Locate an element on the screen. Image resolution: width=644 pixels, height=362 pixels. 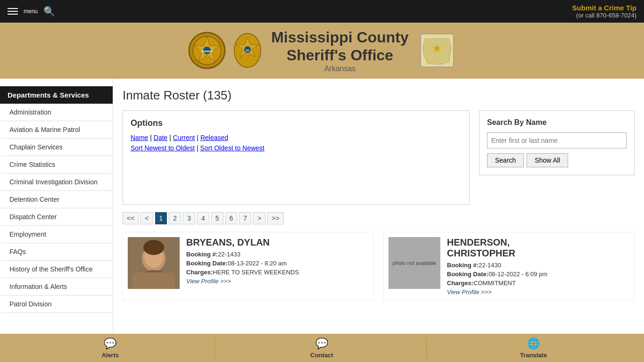
search-input is located at coordinates (557, 140).